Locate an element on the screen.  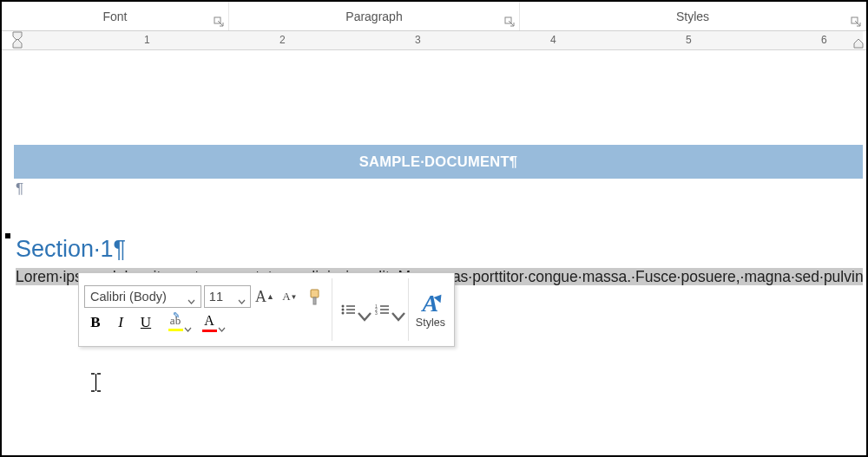
left-indent-marker-icon is located at coordinates (17, 40).